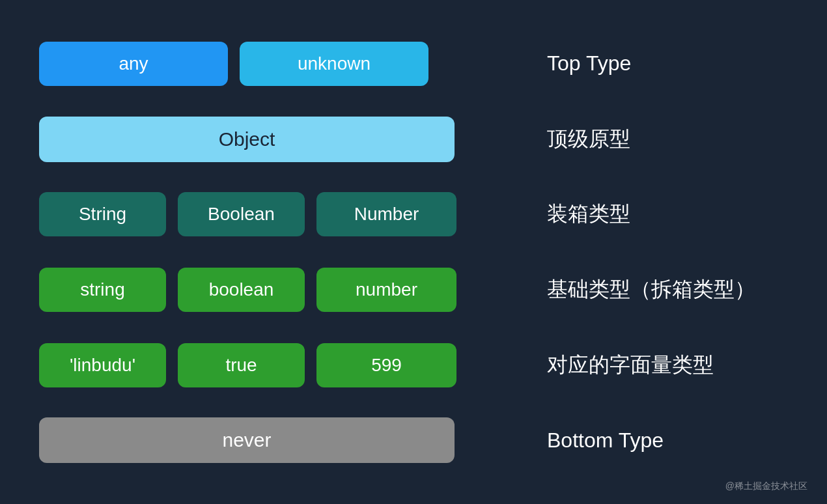 This screenshot has width=827, height=504. I want to click on badge-1-0: Object, so click(247, 139).